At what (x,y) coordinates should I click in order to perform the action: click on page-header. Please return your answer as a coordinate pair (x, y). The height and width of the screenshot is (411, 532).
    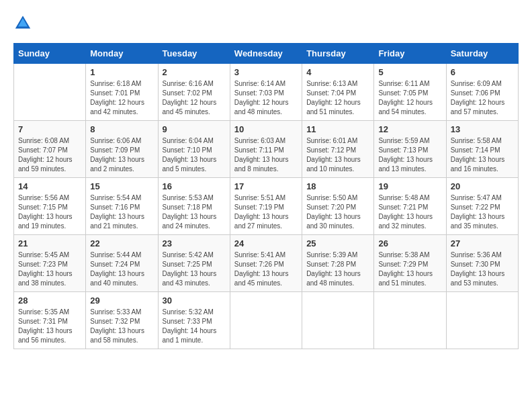
    Looking at the image, I should click on (266, 23).